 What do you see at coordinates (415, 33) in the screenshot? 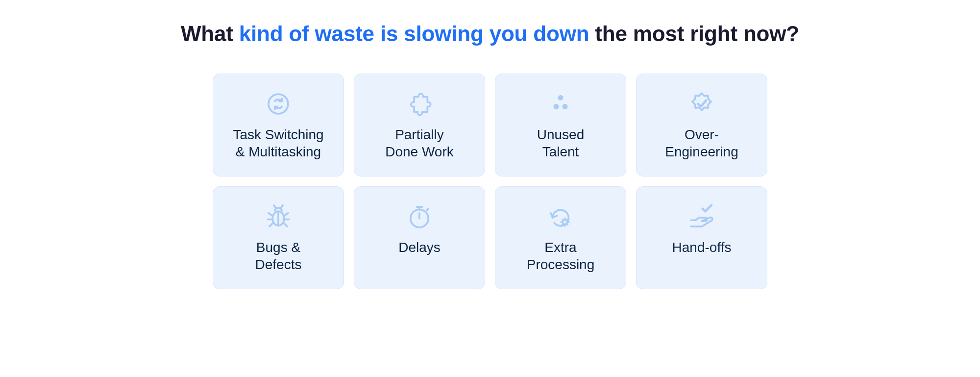
I see `heading-highlight: kind of waste is slowing you down` at bounding box center [415, 33].